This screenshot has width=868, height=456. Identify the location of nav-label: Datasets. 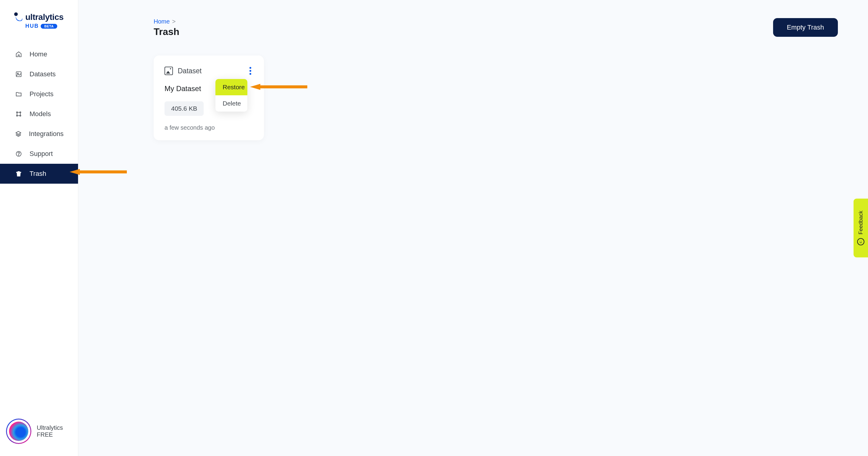
(42, 74).